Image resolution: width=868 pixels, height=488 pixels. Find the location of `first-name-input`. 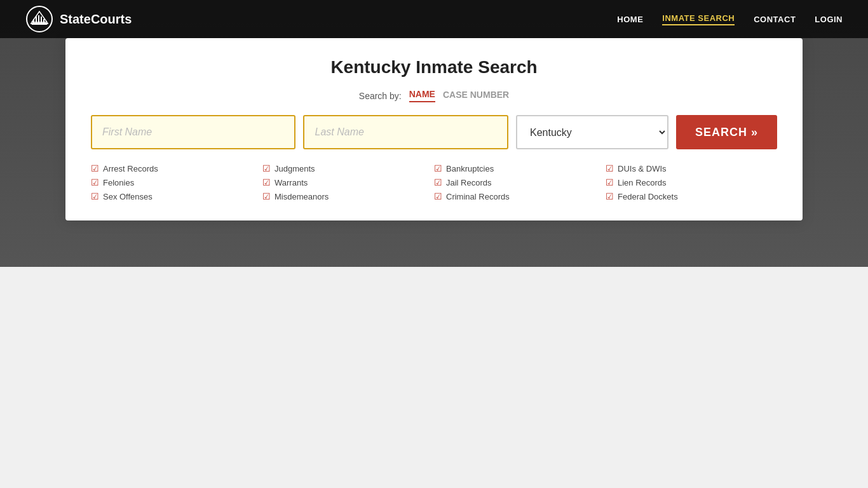

first-name-input is located at coordinates (193, 132).